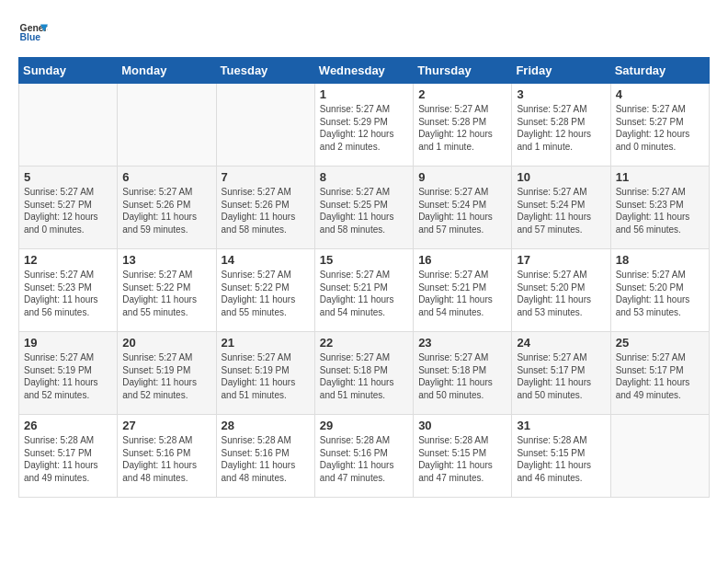  I want to click on day-cell: 4Sunrise: 5:27 AM Sunset: 5:27 PM Daylig…, so click(660, 125).